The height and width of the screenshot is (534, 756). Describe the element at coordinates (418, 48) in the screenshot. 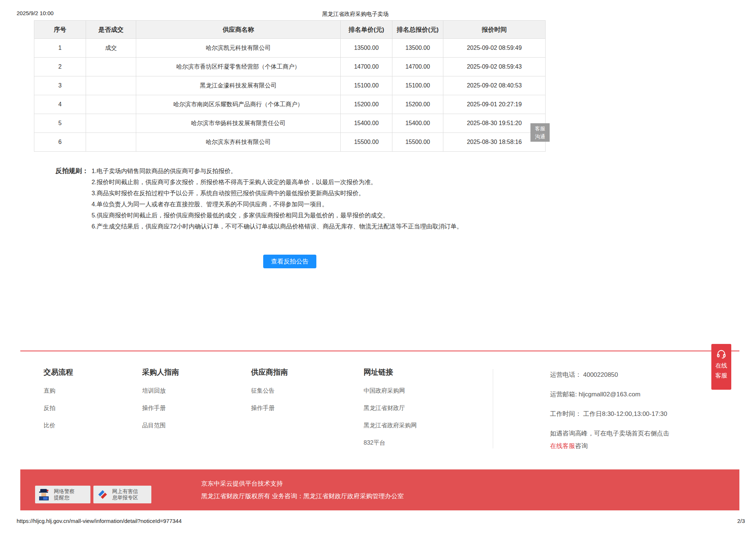

I see `cell-total-price: 13500.00` at that location.